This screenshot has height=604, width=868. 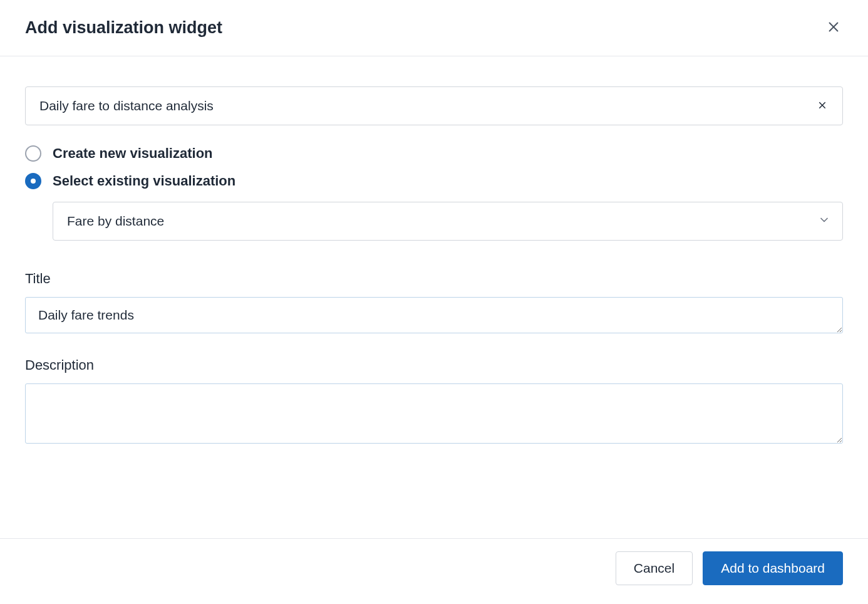 What do you see at coordinates (144, 181) in the screenshot?
I see `radio-label: Select existing visualization` at bounding box center [144, 181].